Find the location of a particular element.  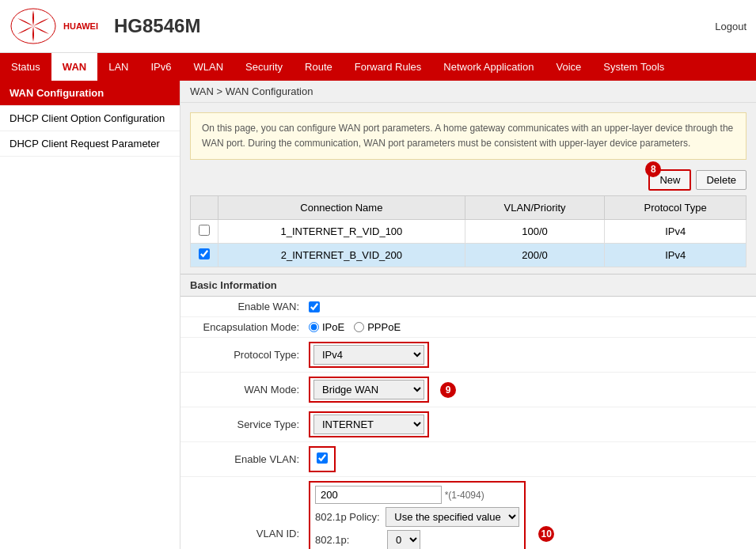

enable-wan-value is located at coordinates (527, 307).